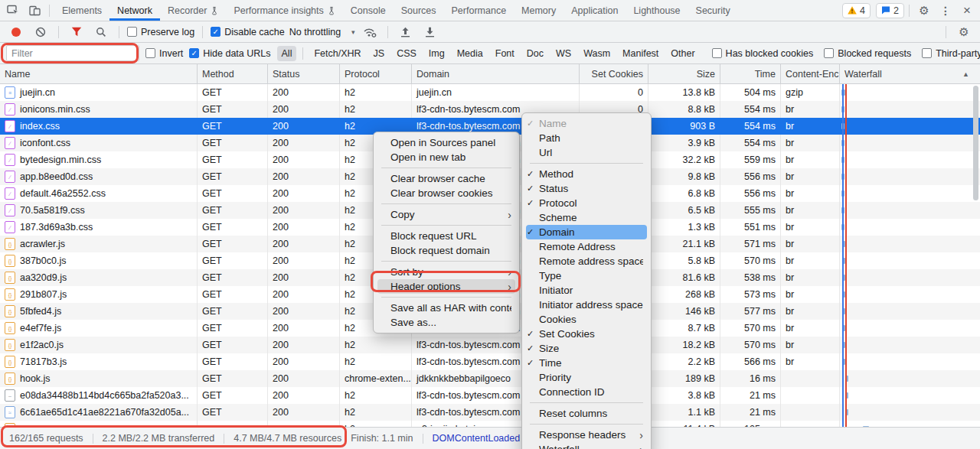 The image size is (980, 449). Describe the element at coordinates (446, 193) in the screenshot. I see `menu-item-clear-browser-cookies: Clear browser cookies` at that location.